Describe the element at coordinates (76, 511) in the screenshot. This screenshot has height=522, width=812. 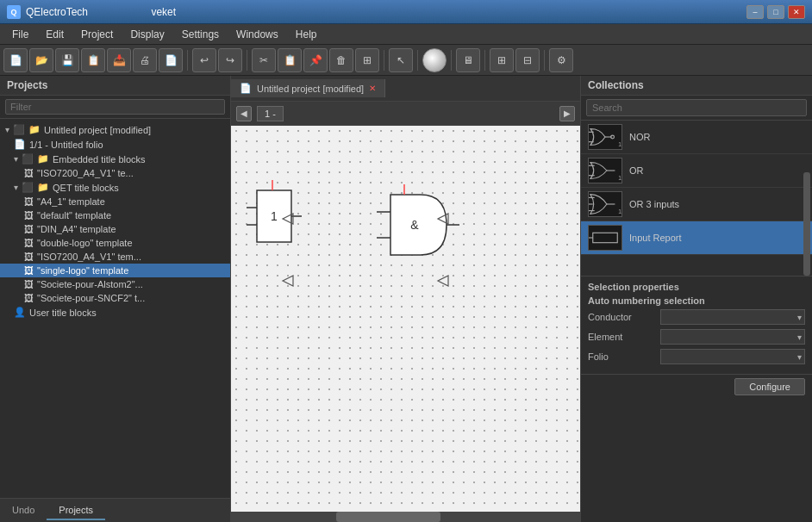
I see `tab-projects: Projects` at that location.